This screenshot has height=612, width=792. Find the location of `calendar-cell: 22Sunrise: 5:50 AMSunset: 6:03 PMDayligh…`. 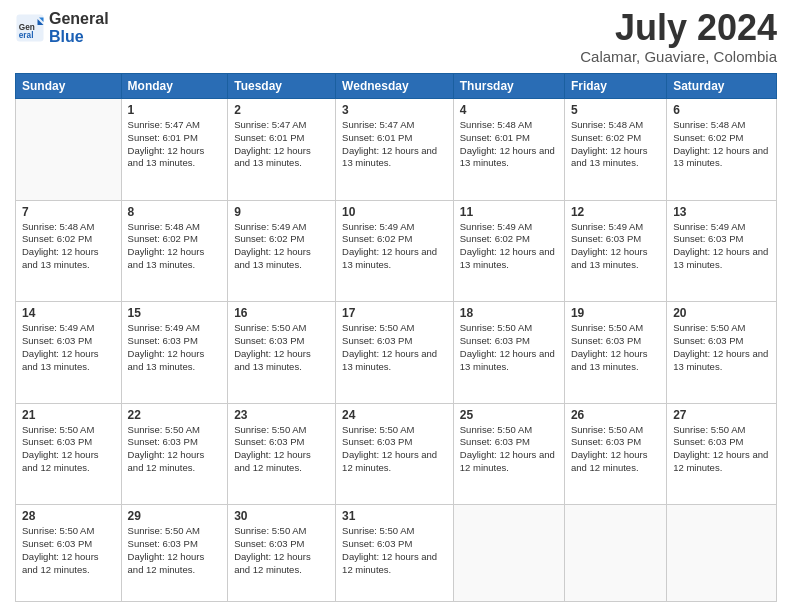

calendar-cell: 22Sunrise: 5:50 AMSunset: 6:03 PMDayligh… is located at coordinates (174, 454).